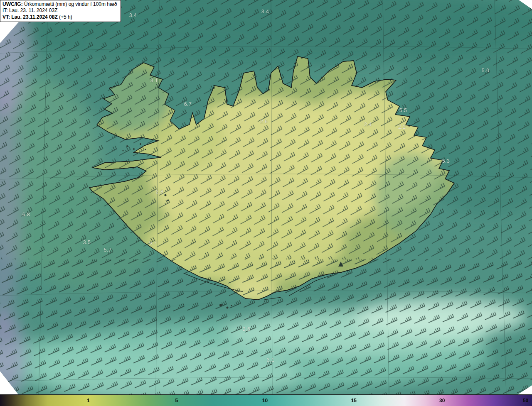  Describe the element at coordinates (12, 4) in the screenshot. I see `product-label: UWC/IG:` at that location.